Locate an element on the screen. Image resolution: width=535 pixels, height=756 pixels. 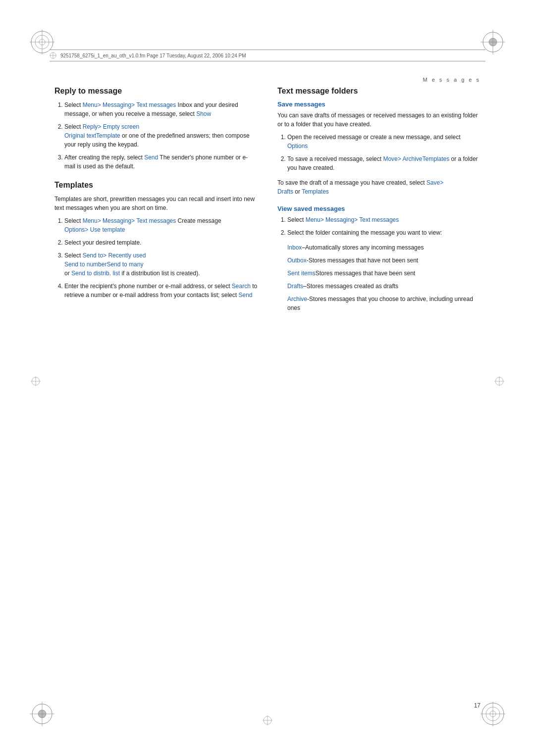
tmpl-link-send-distrib: Send to distrib. list is located at coordinates (96, 273).